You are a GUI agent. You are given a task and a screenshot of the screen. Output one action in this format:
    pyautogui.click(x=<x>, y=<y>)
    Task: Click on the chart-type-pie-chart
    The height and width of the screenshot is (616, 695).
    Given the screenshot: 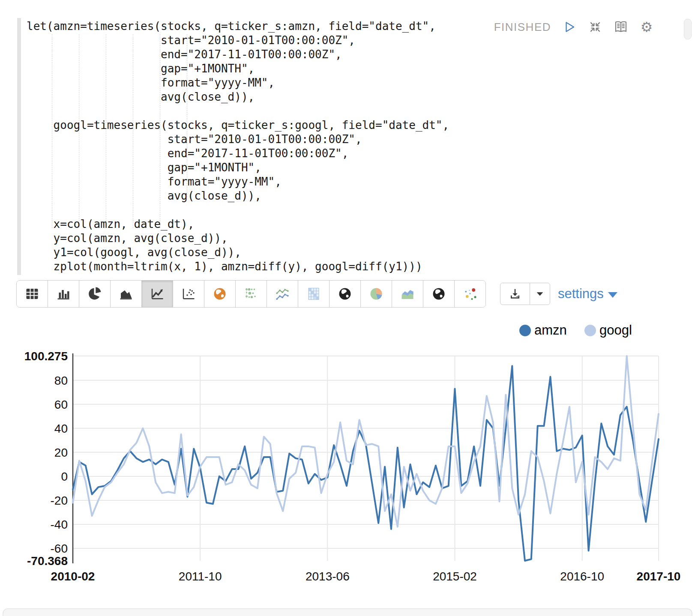 What is the action you would take?
    pyautogui.click(x=95, y=294)
    